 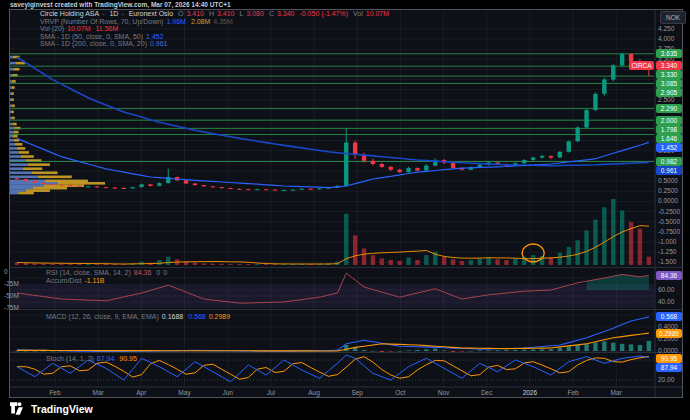 I want to click on time-axis-label: Sep, so click(x=357, y=392).